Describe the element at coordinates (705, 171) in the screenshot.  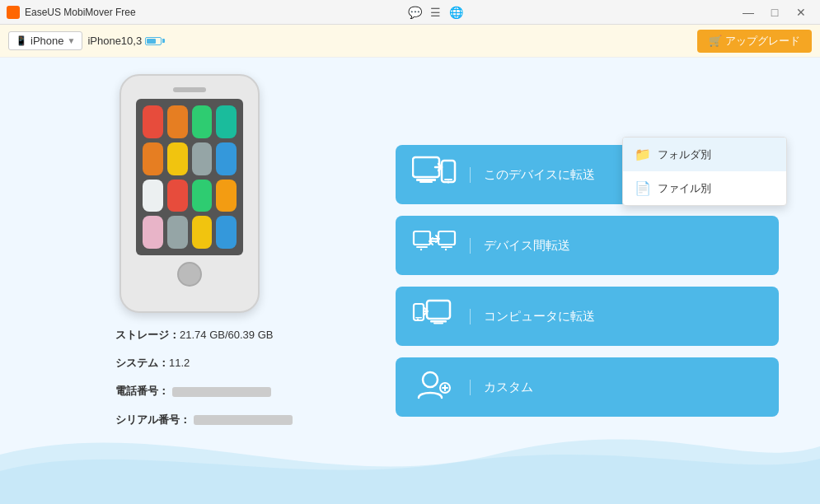
I see `dropdown-menu: 📁 フォルダ別 📄 ファイル別` at that location.